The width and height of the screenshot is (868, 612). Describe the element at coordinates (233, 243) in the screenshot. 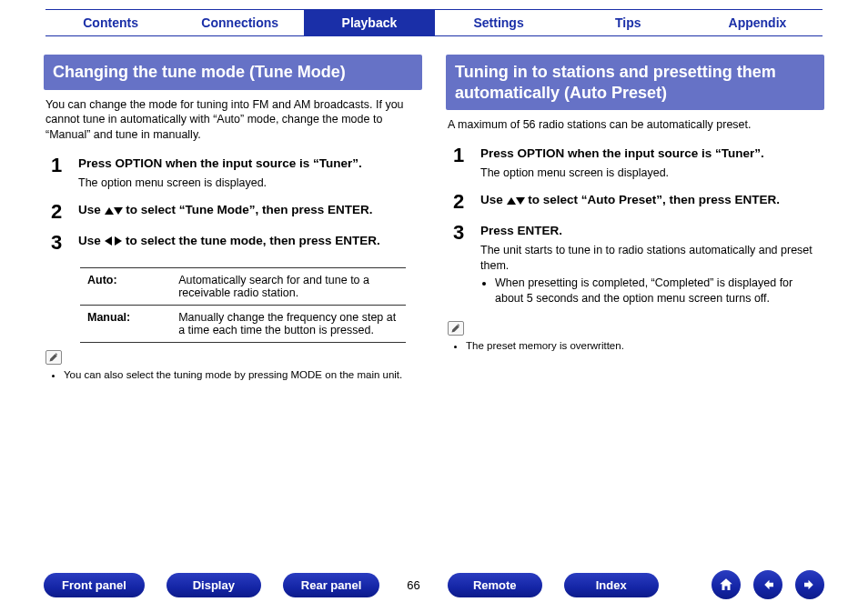

I see `step-3: 3 Use to select the tune mode, then pres…` at that location.